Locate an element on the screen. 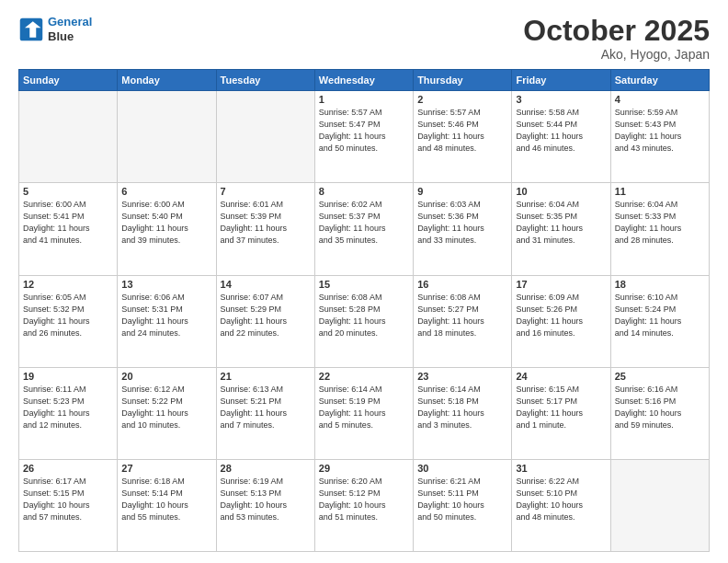 Image resolution: width=728 pixels, height=563 pixels. day-info: Sunrise: 6:00 AMSunset: 5:41 PMDaylight:… is located at coordinates (68, 223).